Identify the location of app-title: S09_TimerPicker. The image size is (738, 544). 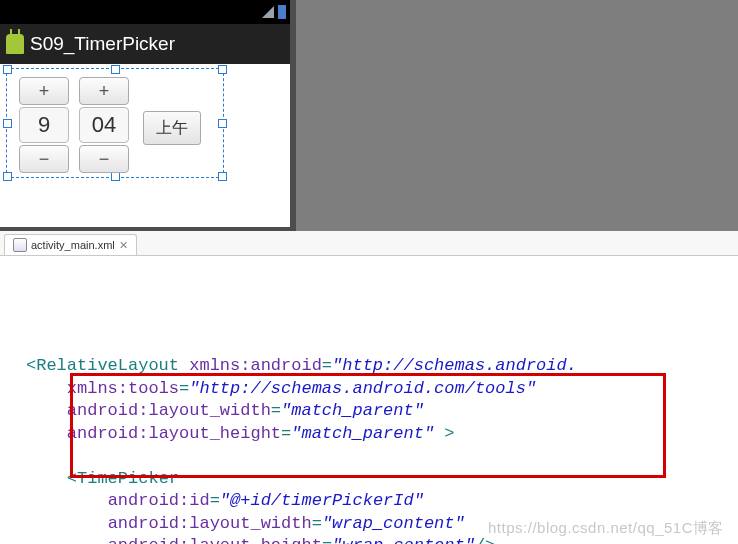
(102, 44).